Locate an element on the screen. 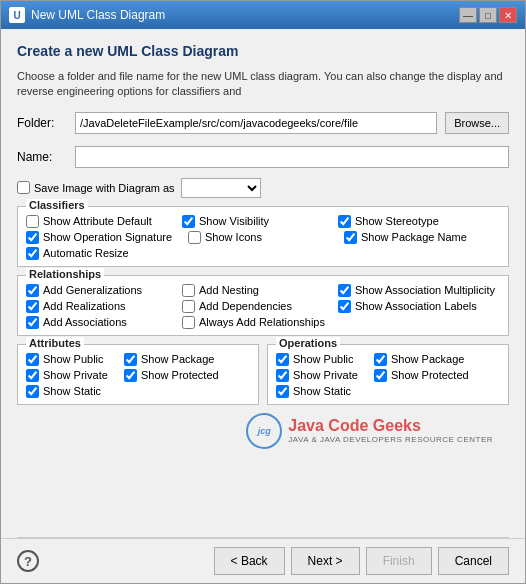 The width and height of the screenshot is (526, 584). classifiers-content: Show Attribute Default Show Visibility S… is located at coordinates (263, 238).